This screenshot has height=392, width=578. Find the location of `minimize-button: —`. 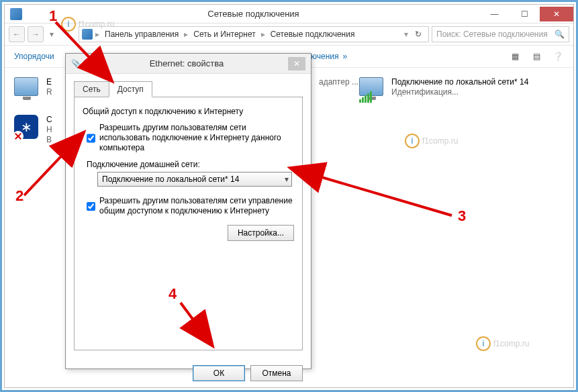

minimize-button: — is located at coordinates (494, 14).